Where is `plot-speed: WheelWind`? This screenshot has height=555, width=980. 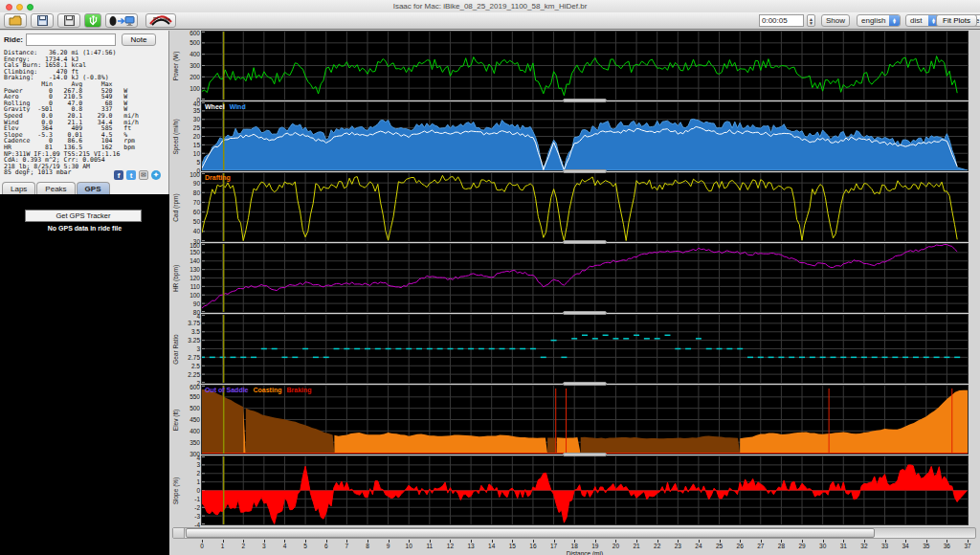
plot-speed: WheelWind is located at coordinates (585, 136).